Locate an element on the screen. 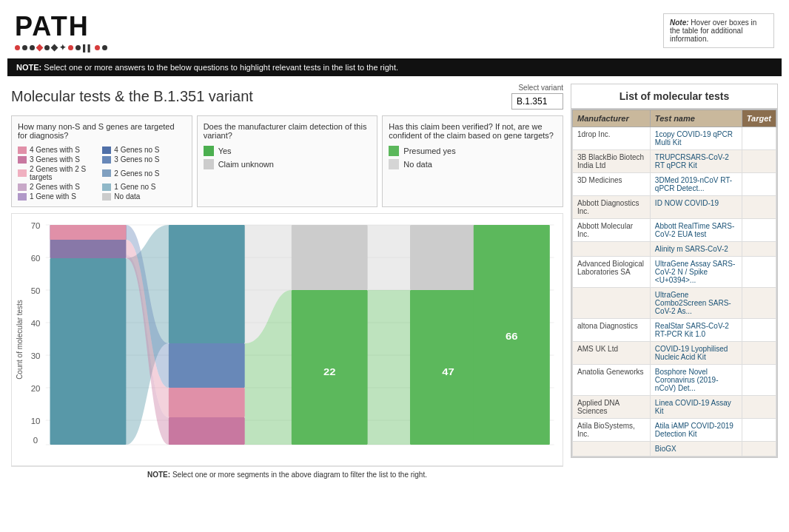 The height and width of the screenshot is (532, 789). cell-testname: Alinity m SARS-CoV-2 is located at coordinates (696, 249).